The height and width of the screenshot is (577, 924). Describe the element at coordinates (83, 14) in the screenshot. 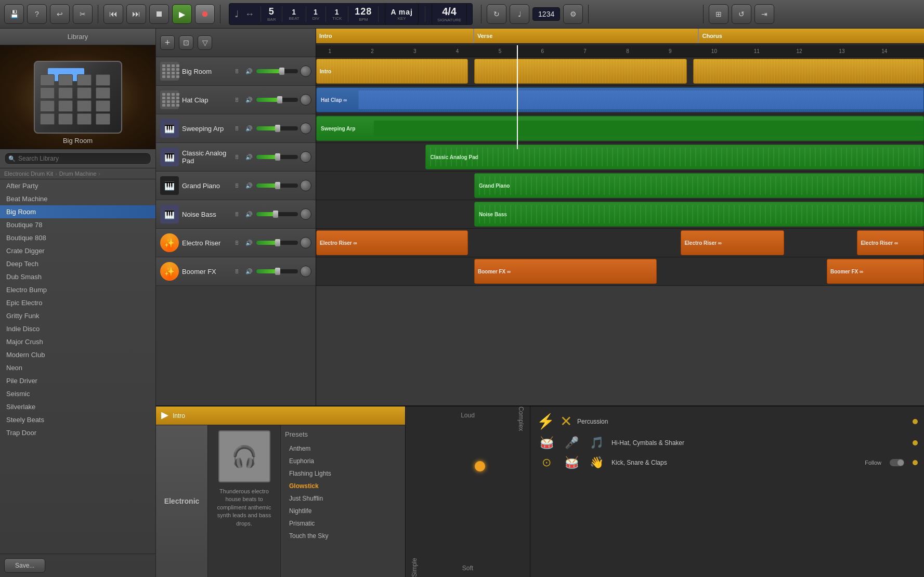

I see `cut-button: ✂` at that location.